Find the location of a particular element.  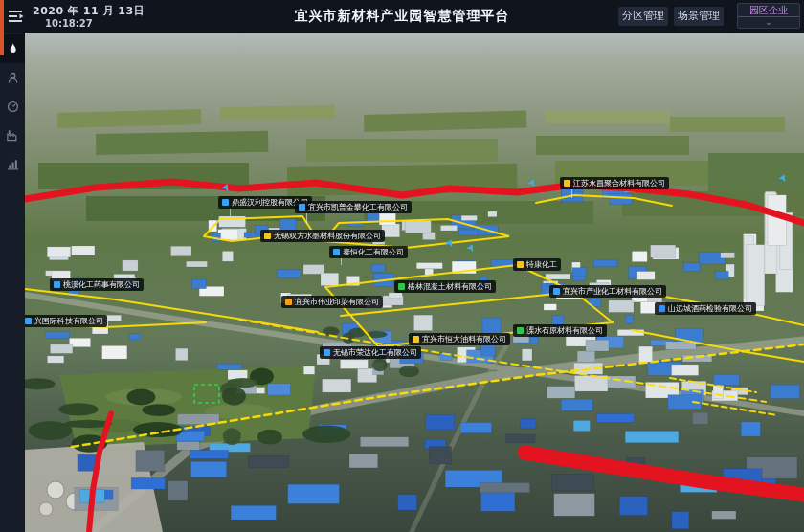

header-bar: 2020 年 11 月 13日 10:18:27 宜兴市新材料产业园智慧管理平台… is located at coordinates (402, 16).